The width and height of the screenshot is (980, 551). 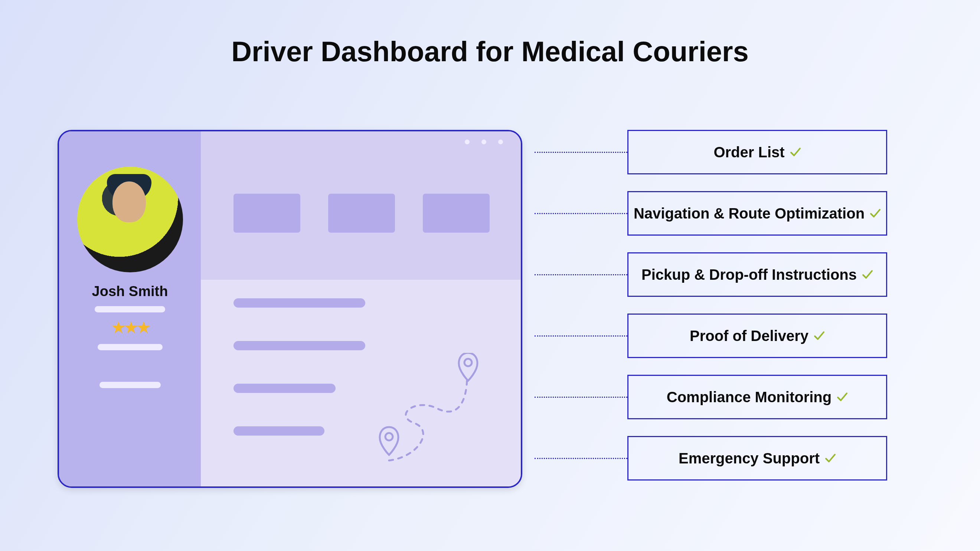 What do you see at coordinates (757, 275) in the screenshot?
I see `feature-box: Pickup & Drop-off Instructions` at bounding box center [757, 275].